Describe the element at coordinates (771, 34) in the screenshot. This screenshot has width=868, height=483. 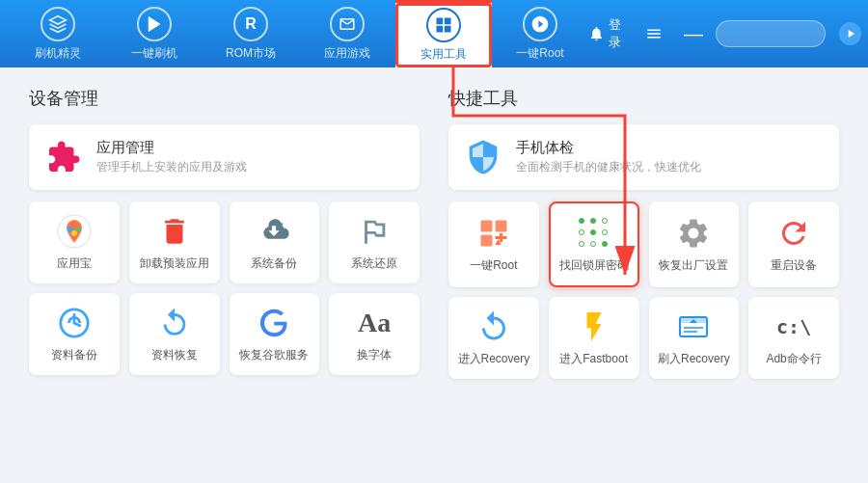
I see `search-box` at that location.